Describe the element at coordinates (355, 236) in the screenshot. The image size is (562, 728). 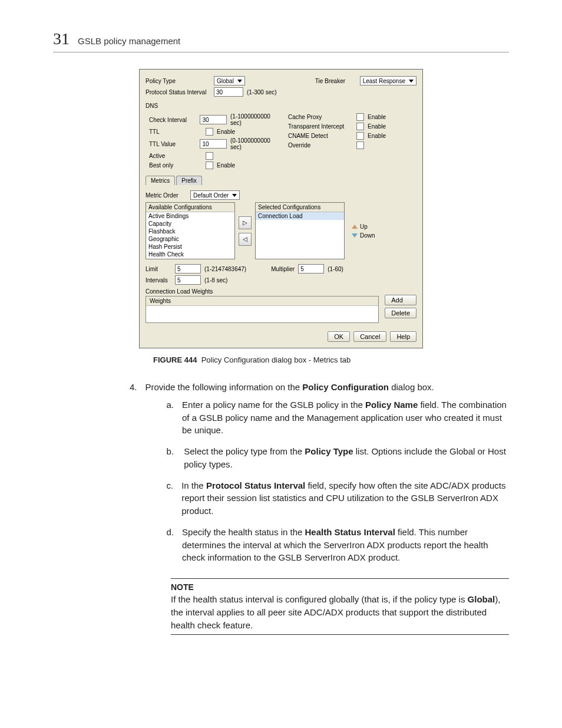
I see `triangle-down-icon` at that location.